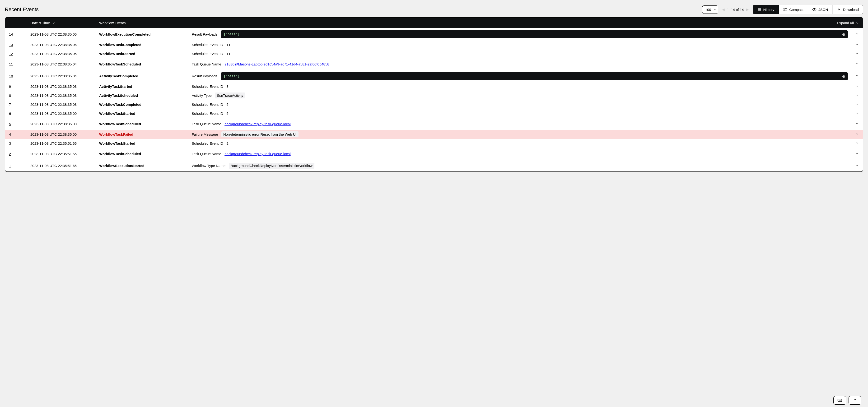  Describe the element at coordinates (434, 134) in the screenshot. I see `table-row: 4 2023-11-08 UTC 22:38:35.00 WorkflowTas…` at that location.